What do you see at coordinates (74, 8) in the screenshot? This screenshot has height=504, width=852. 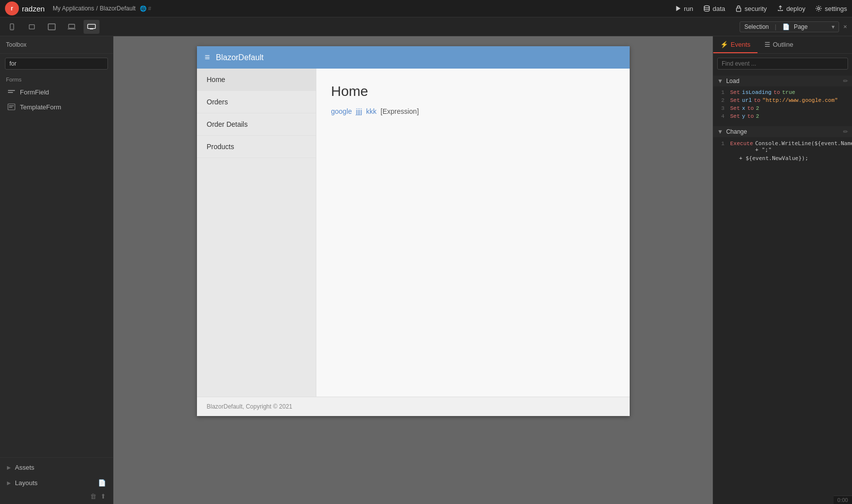 I see `breadcrumb-app: My Applications` at bounding box center [74, 8].